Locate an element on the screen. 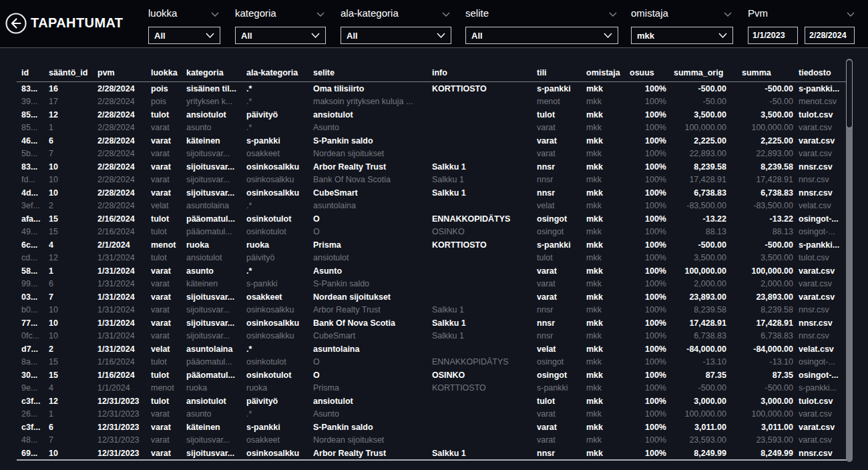 The height and width of the screenshot is (470, 868). table-row: 4d...102/28/2024varatsijoitusvar...osink… is located at coordinates (435, 193).